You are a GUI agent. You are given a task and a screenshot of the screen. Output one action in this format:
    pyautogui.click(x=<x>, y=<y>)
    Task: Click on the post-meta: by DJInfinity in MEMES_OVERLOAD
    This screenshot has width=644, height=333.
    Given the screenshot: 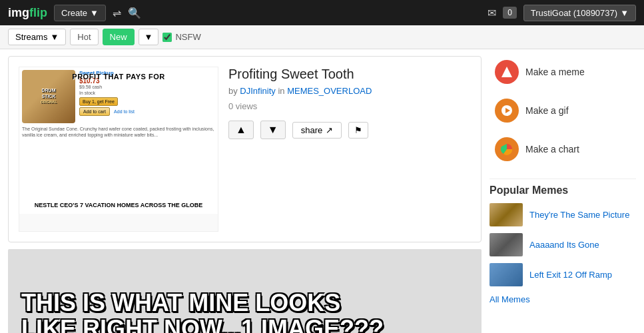 What is the action you would take?
    pyautogui.click(x=350, y=91)
    